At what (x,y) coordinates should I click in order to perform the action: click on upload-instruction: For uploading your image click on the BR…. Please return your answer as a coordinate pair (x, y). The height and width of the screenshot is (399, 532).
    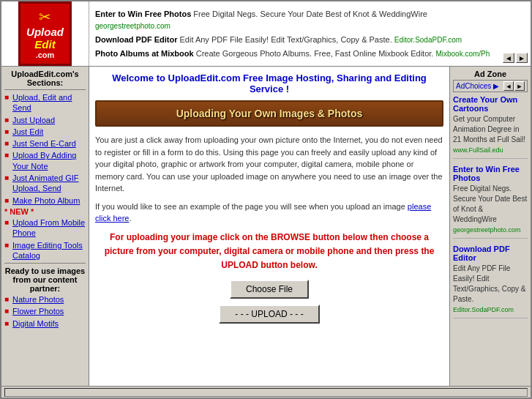
    Looking at the image, I should click on (269, 252).